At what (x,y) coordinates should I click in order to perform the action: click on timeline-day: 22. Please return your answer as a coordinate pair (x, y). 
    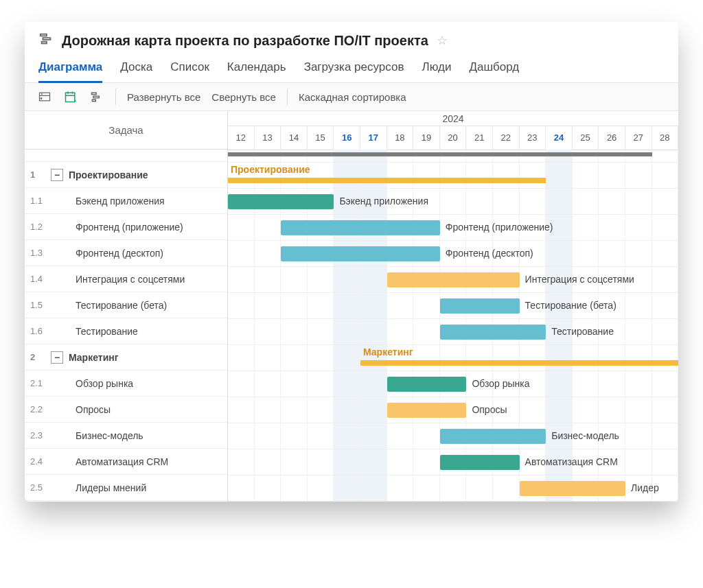
    Looking at the image, I should click on (507, 138).